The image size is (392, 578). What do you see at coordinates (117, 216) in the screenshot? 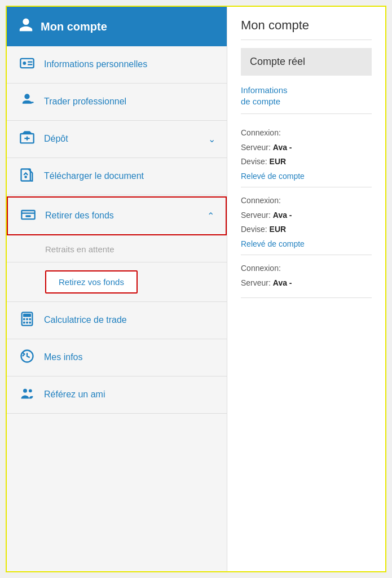
I see `sidebar-item-retirer-fonds: Retirer des fonds ⌃` at bounding box center [117, 216].